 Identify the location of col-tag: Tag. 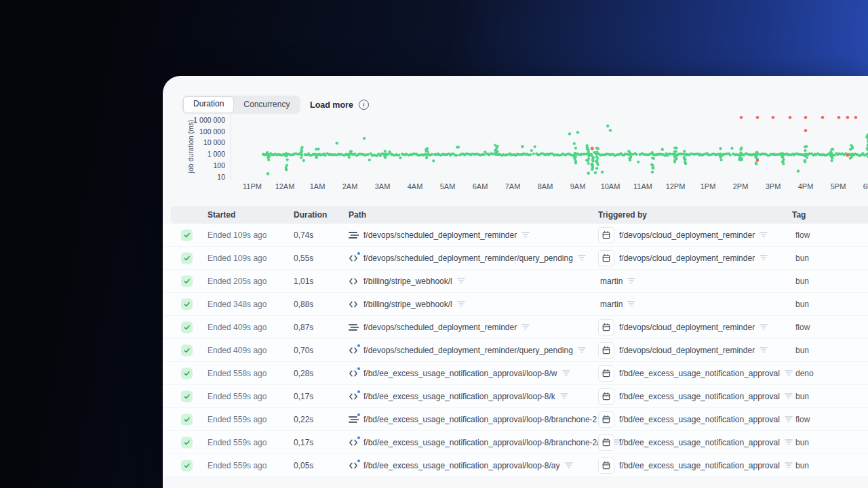
(799, 215).